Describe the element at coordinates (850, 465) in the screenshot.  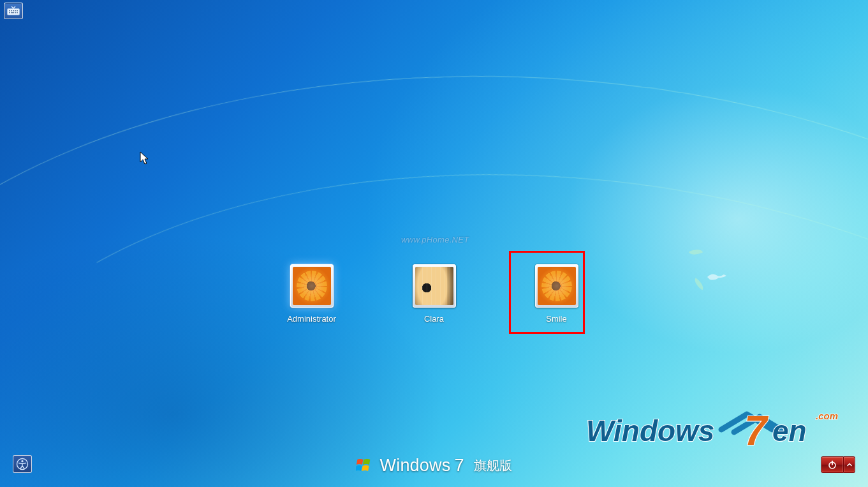
I see `shutdown-options-button` at that location.